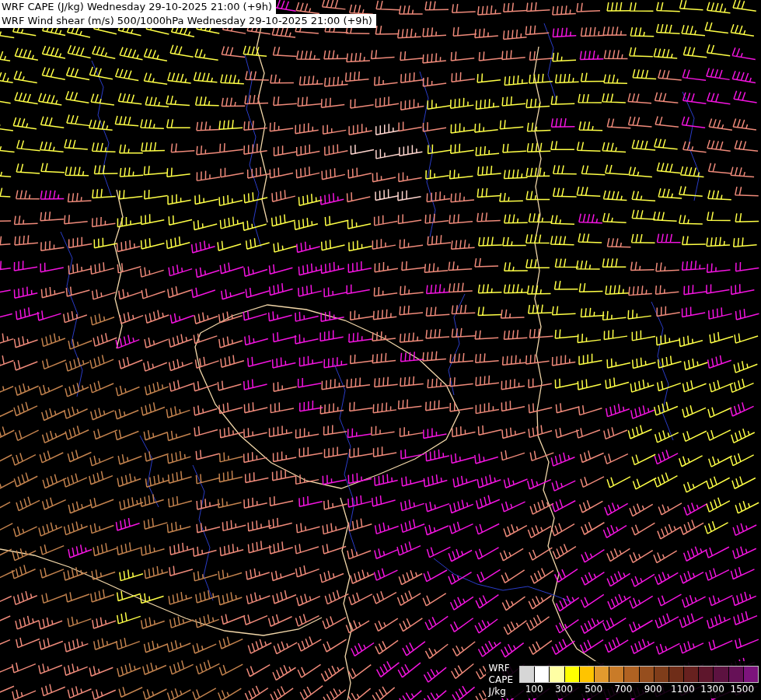 Image resolution: width=761 pixels, height=700 pixels. Describe the element at coordinates (638, 689) in the screenshot. I see `cape-scale-labels: 100300500700900110013001500` at that location.